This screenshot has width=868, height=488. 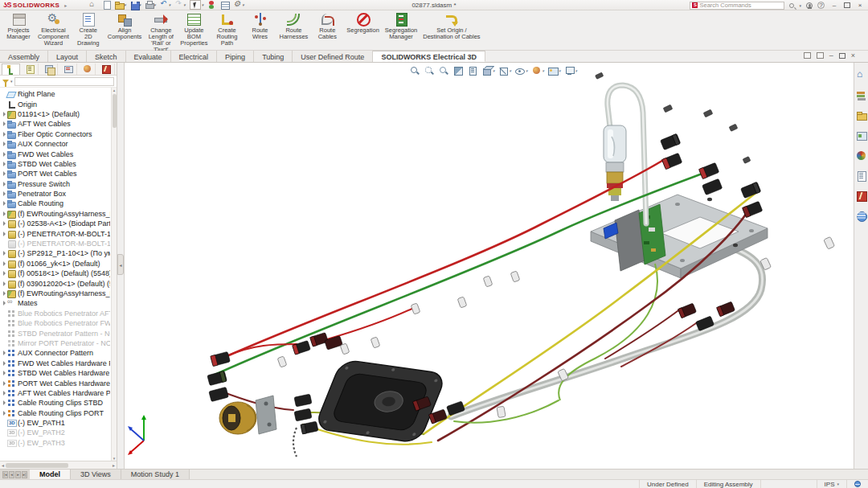 What do you see at coordinates (56, 253) in the screenshot?
I see `tree-item: (-) SP2912_P1-10<1> (По умолчани` at bounding box center [56, 253].